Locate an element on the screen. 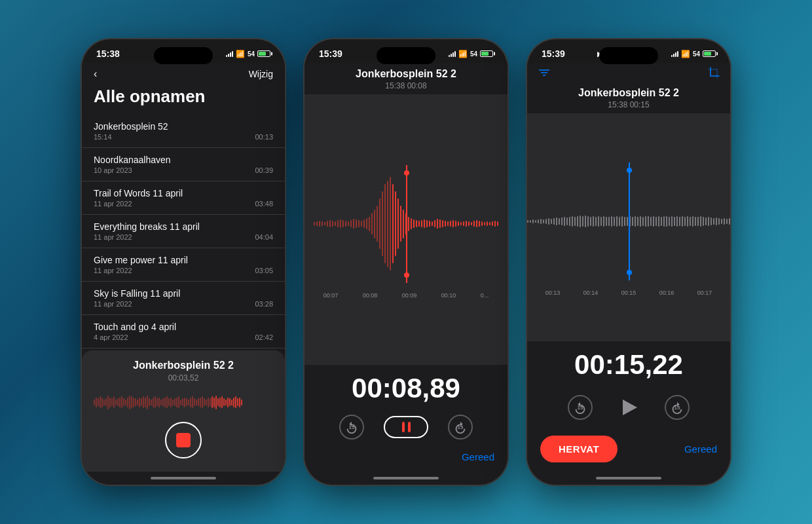 This screenshot has height=524, width=812. recording-meta: 4 apr 2022 02:42 is located at coordinates (183, 337).